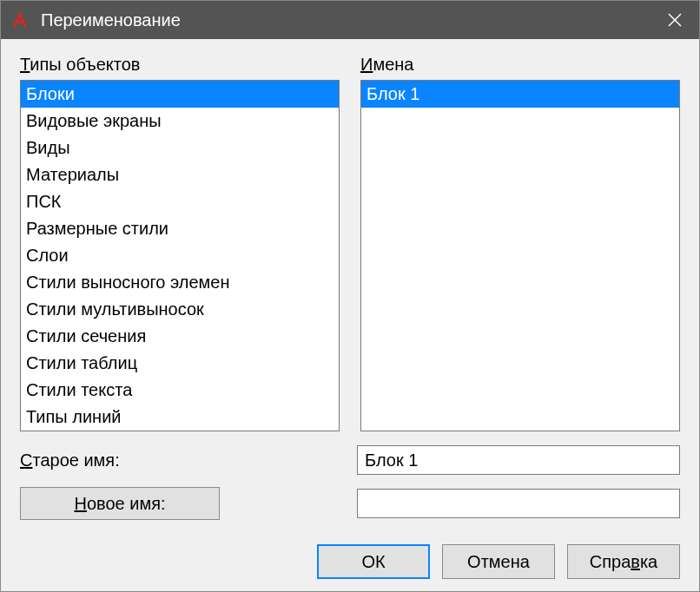 The image size is (700, 592). What do you see at coordinates (180, 64) in the screenshot?
I see `object-types-label: Типы объектов` at bounding box center [180, 64].